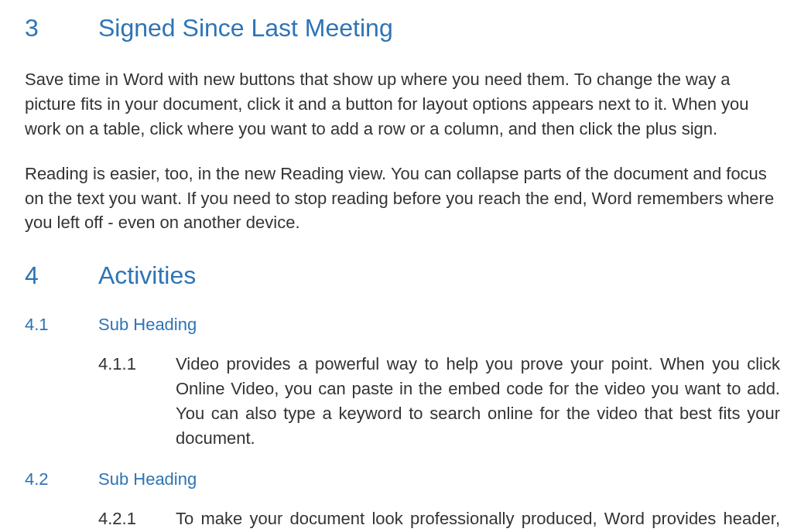 This screenshot has height=532, width=794. What do you see at coordinates (62, 325) in the screenshot?
I see `section-4-1-number: 4.1` at bounding box center [62, 325].